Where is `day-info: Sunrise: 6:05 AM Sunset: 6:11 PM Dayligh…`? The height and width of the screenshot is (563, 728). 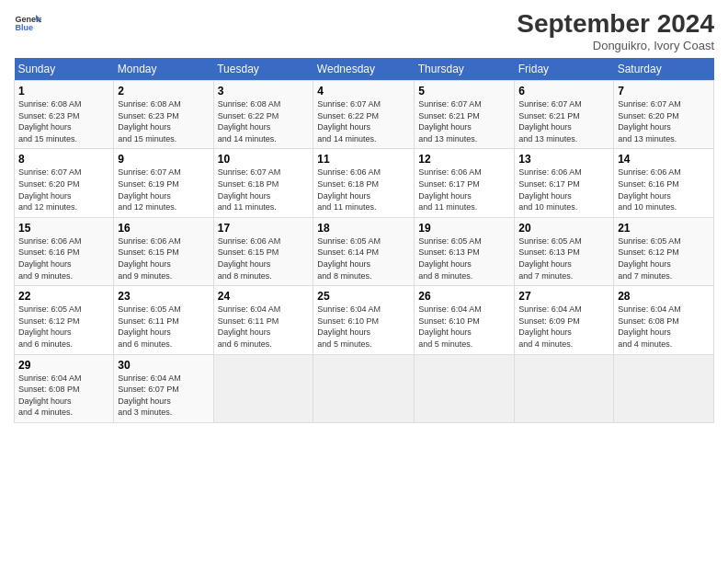 day-info: Sunrise: 6:05 AM Sunset: 6:11 PM Dayligh… is located at coordinates (164, 327).